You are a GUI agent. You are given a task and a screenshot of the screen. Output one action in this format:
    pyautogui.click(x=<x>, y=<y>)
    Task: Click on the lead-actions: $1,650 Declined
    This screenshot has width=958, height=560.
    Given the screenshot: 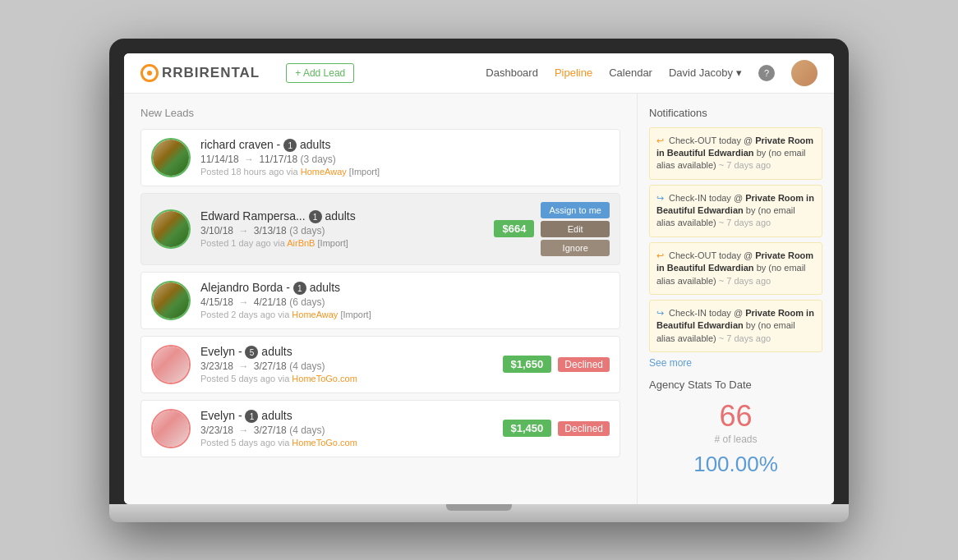 What is the action you would take?
    pyautogui.click(x=556, y=365)
    